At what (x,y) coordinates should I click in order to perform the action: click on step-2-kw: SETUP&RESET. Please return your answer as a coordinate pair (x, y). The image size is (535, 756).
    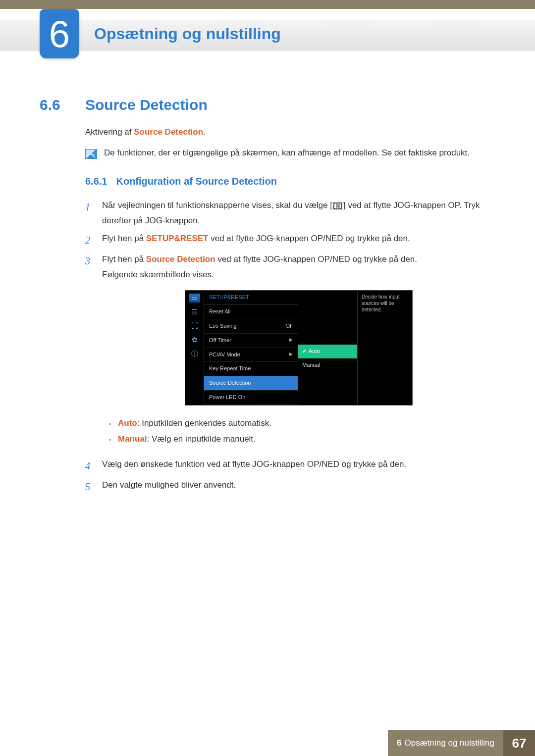
    Looking at the image, I should click on (177, 239).